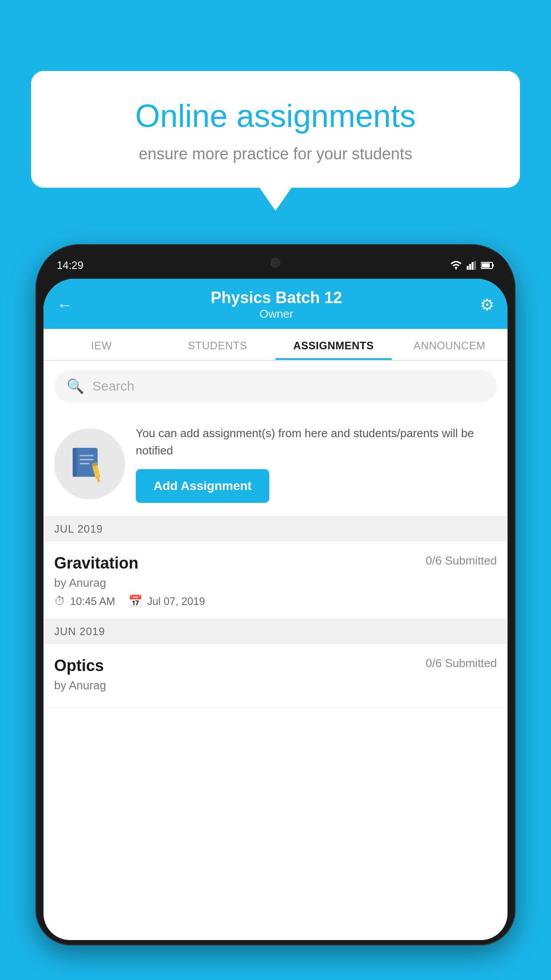  Describe the element at coordinates (276, 601) in the screenshot. I see `assignment-meta-gravitation: ⏱ 10:45 AM 📅 Jul 07, 2019` at that location.